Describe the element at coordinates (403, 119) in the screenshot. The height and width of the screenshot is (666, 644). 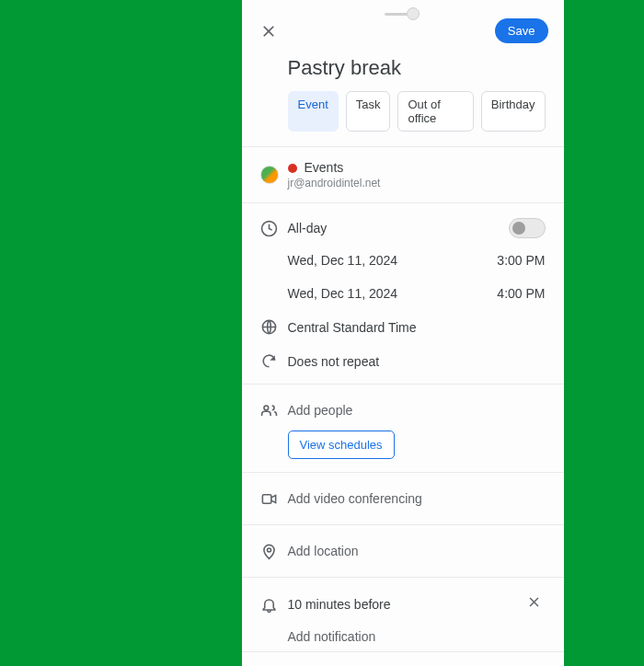
I see `event-type-chips: Event Task Out of office Birthday` at that location.